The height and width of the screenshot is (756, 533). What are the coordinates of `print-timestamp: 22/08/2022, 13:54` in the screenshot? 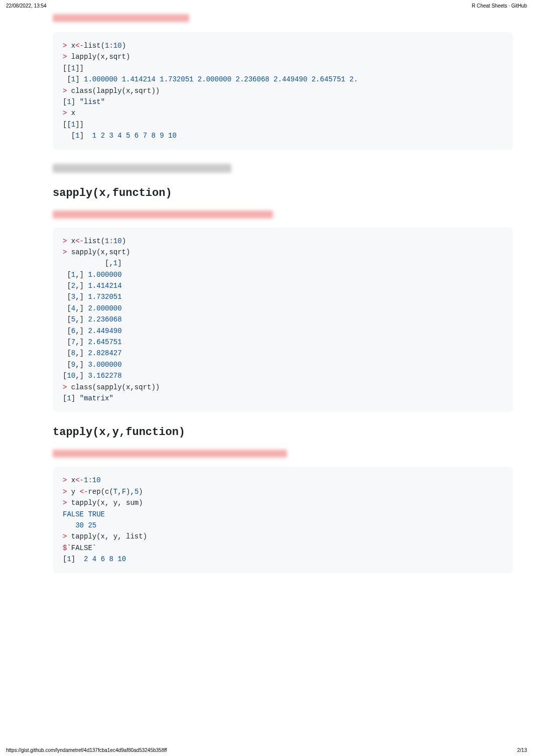 It's located at (26, 6).